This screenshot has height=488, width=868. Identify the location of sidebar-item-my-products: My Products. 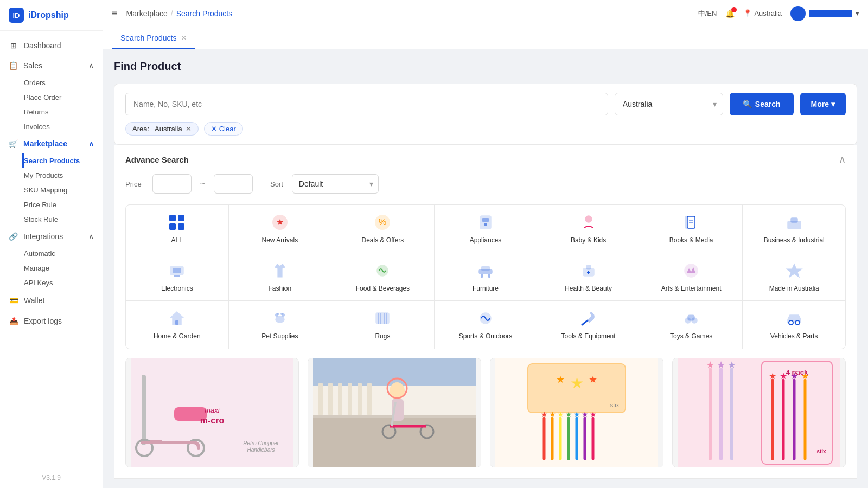
(51, 176).